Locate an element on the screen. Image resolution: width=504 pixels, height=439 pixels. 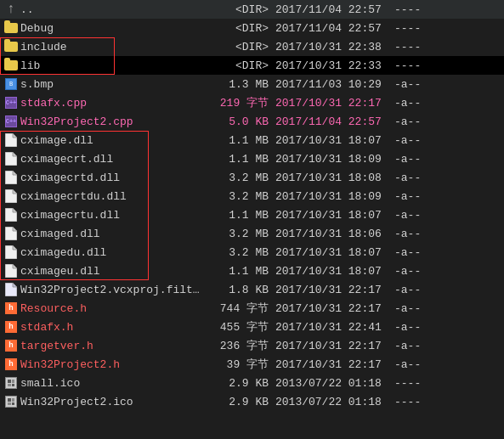
table-row: Debug<DIR>2017/11/04 22:57---- is located at coordinates (252, 28).